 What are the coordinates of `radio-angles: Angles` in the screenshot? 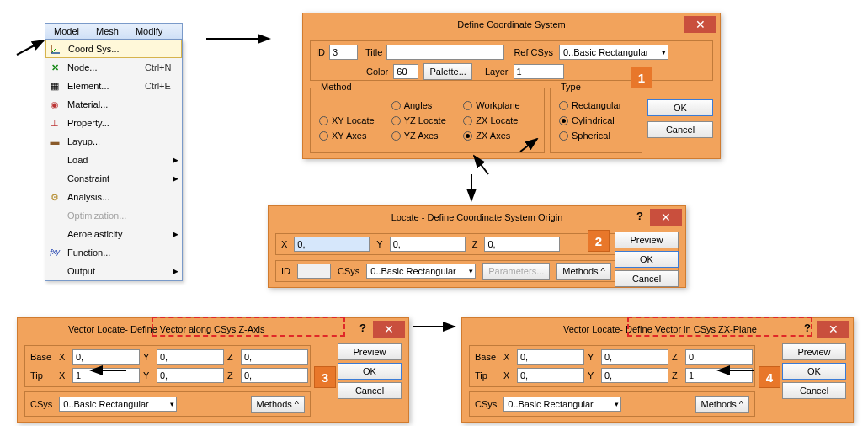 It's located at (423, 105).